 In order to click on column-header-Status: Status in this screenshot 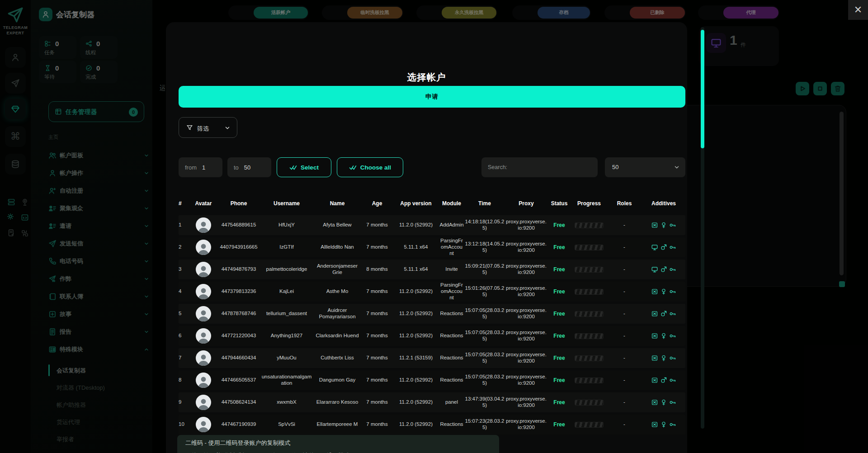, I will do `click(559, 203)`.